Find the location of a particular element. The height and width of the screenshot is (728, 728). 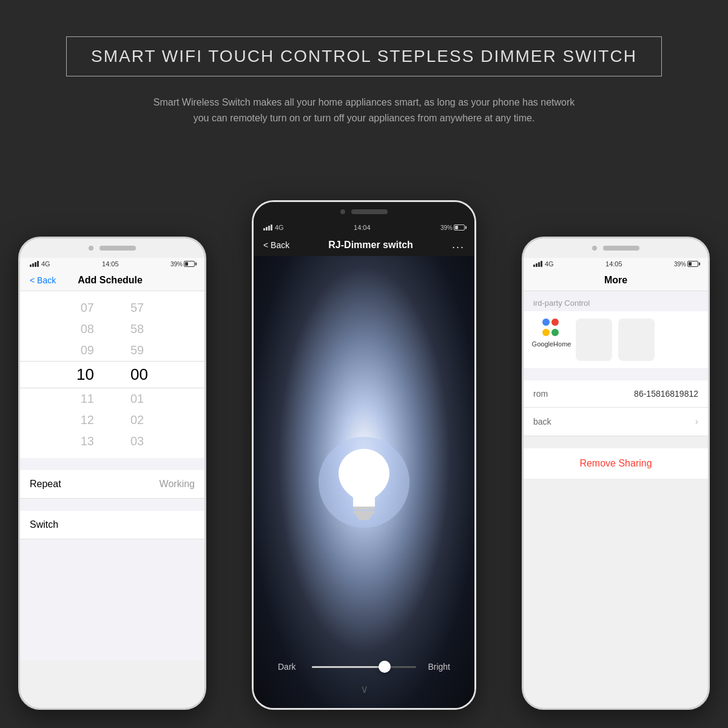

time-row-12: 1202 is located at coordinates (112, 420).